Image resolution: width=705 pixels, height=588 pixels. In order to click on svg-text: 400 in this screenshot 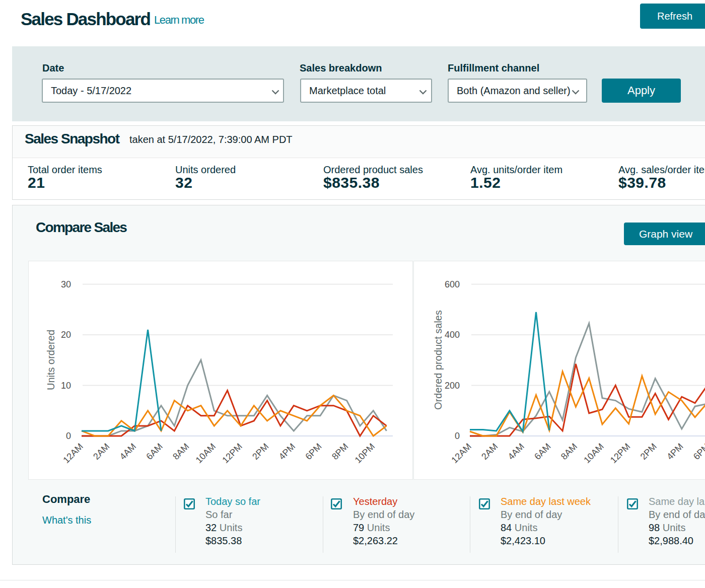, I will do `click(452, 335)`.